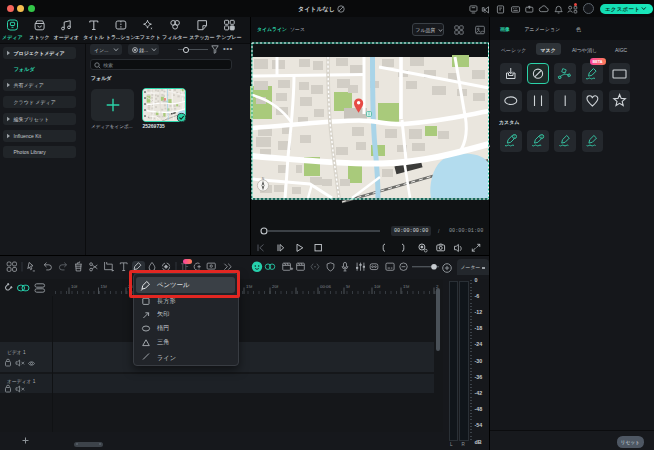 The width and height of the screenshot is (654, 450). Describe the element at coordinates (542, 137) in the screenshot. I see `svg-text: 2` at that location.